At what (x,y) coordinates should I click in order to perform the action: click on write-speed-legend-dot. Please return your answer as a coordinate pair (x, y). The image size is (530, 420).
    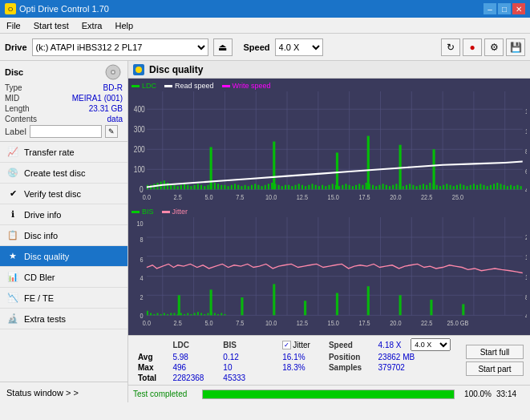
    Looking at the image, I should click on (226, 87).